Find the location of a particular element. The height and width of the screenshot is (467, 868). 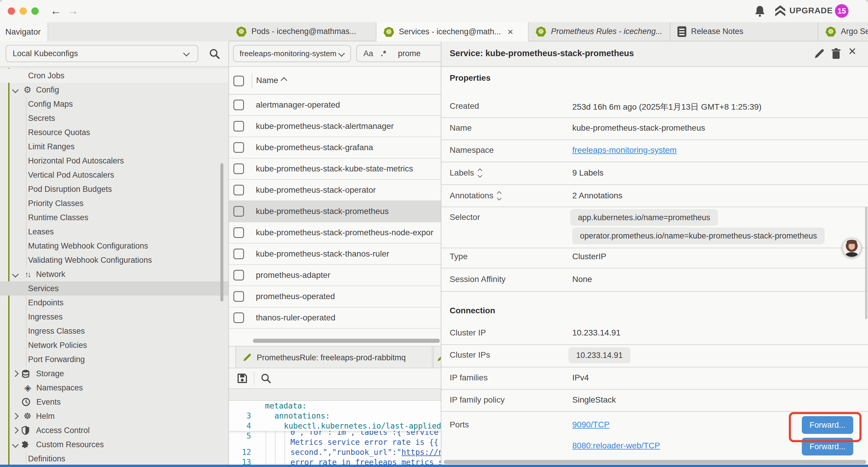

bell-icon is located at coordinates (760, 11).